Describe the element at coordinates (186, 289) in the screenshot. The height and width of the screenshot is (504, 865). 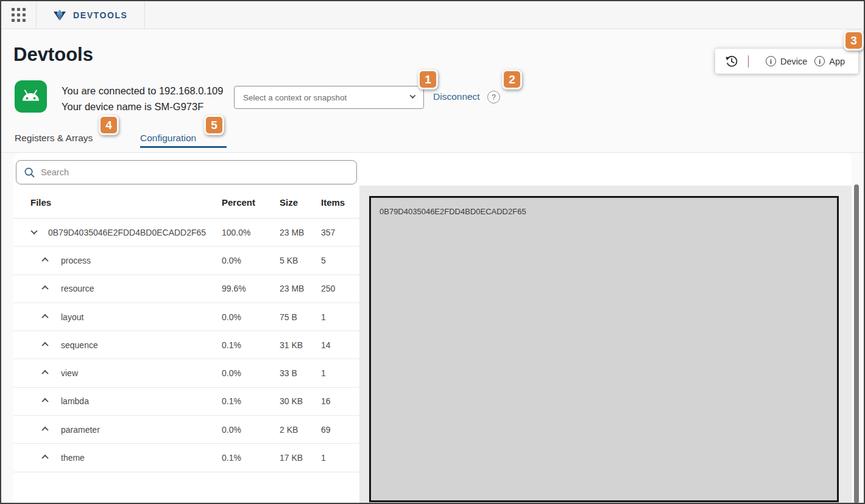
I see `table-row: resource99.6%23 MB250` at that location.